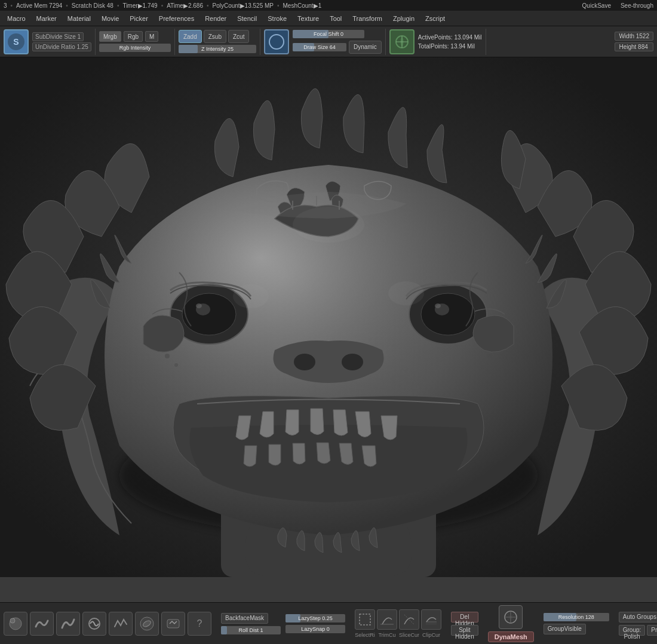  What do you see at coordinates (62, 47) in the screenshot?
I see `undivide-ratio-label: UnDivide Ratio 1.25` at bounding box center [62, 47].